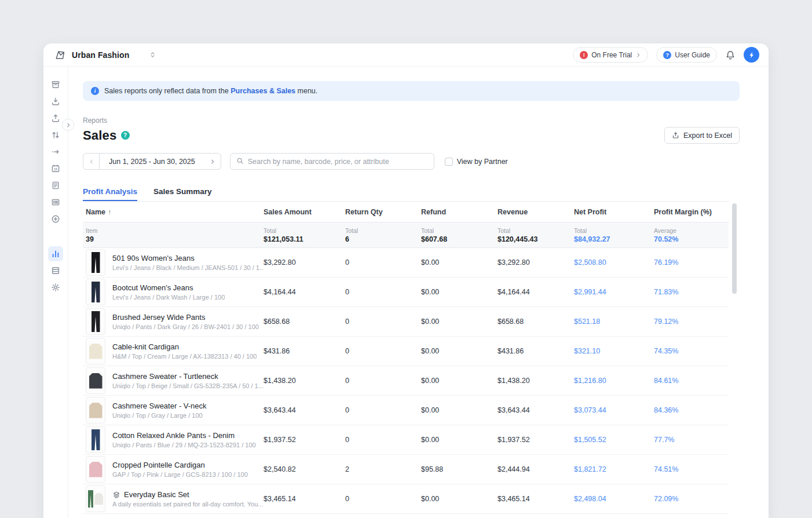 The width and height of the screenshot is (812, 518). Describe the element at coordinates (153, 54) in the screenshot. I see `company-switcher-icon` at that location.